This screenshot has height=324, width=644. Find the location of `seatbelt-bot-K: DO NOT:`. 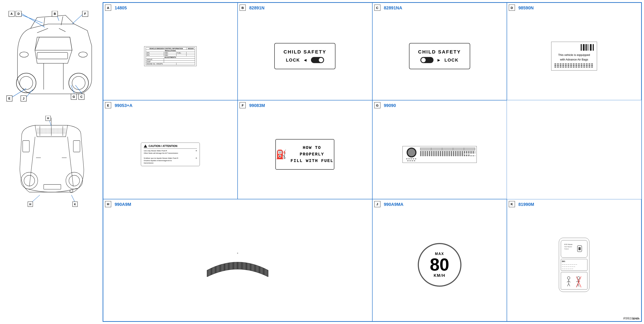

seatbelt-bot-K: DO NOT: is located at coordinates (574, 281).